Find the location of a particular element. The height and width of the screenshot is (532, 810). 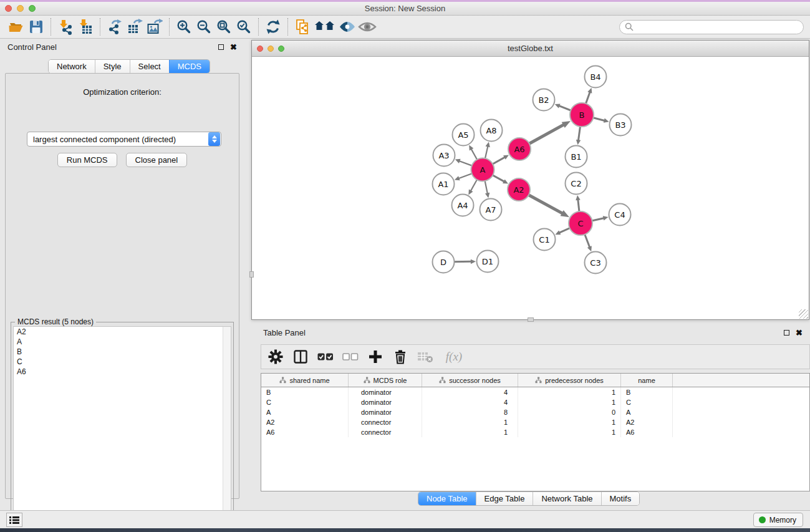

resize-grip-icon is located at coordinates (803, 314).